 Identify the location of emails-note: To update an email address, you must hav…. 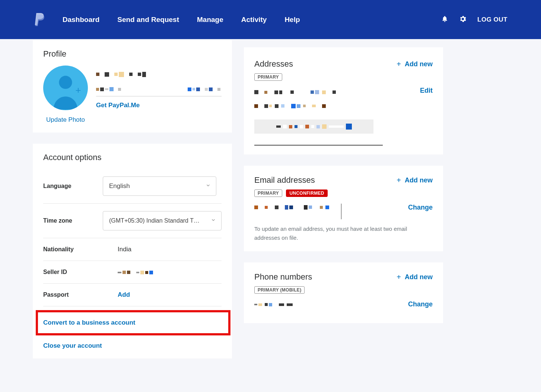
(343, 233).